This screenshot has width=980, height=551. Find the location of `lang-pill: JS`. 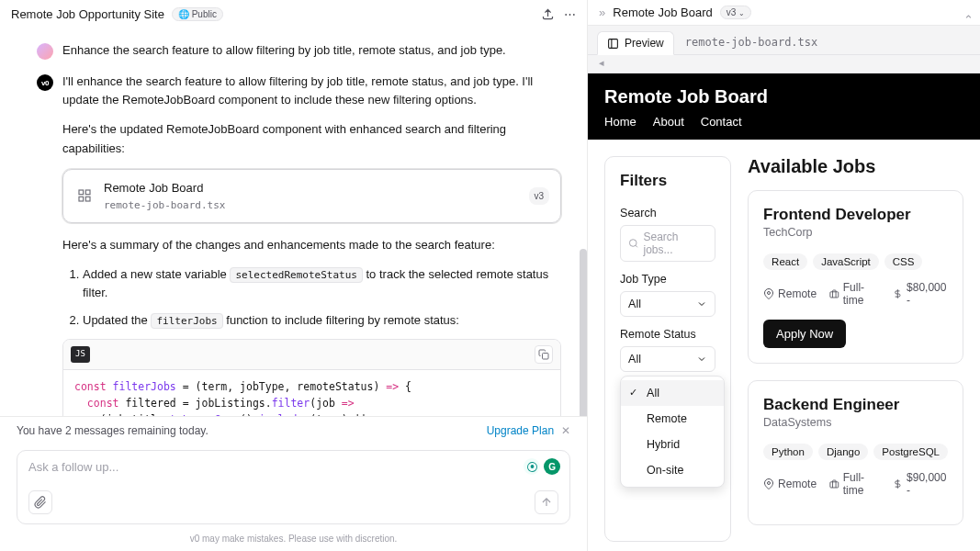

lang-pill: JS is located at coordinates (81, 354).